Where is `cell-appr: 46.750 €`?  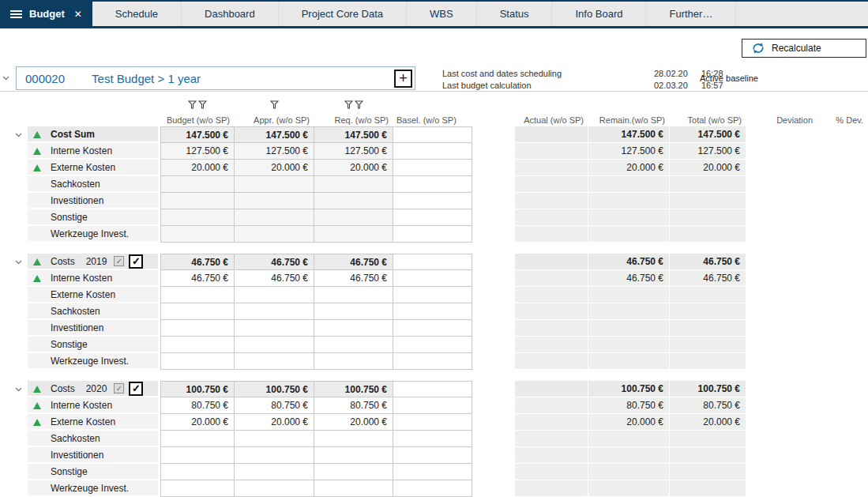
cell-appr: 46.750 € is located at coordinates (275, 278).